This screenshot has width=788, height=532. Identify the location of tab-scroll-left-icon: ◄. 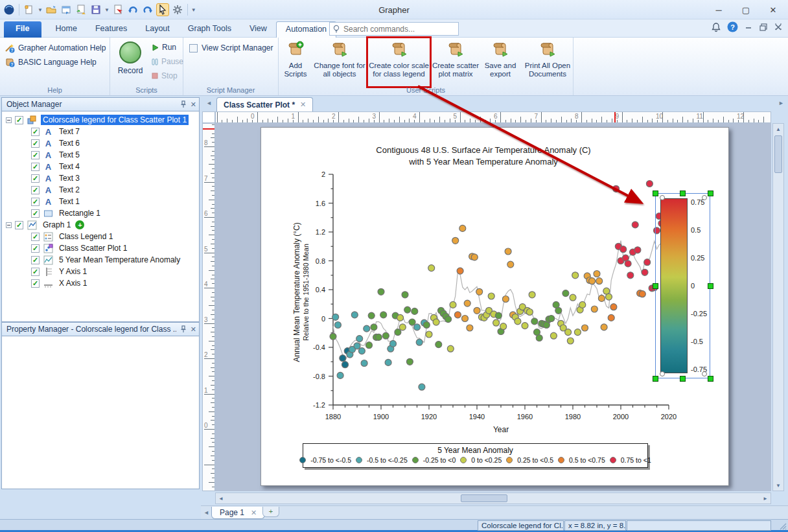
(209, 103).